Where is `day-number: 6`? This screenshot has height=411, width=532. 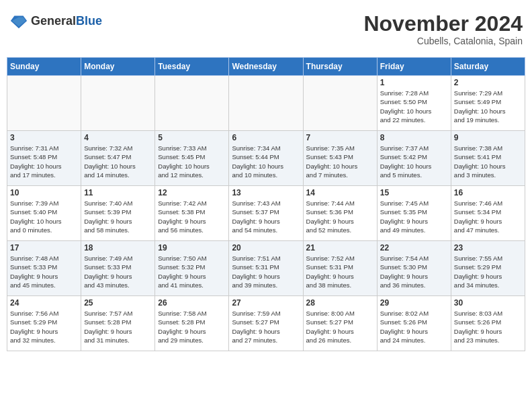
day-number: 6 is located at coordinates (266, 138).